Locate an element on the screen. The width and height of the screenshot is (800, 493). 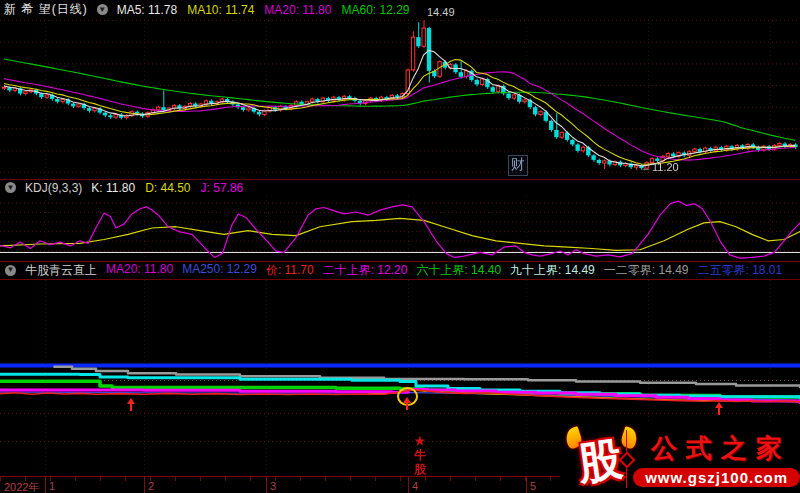
logo-site-name: 公式之家 is located at coordinates (716, 448).